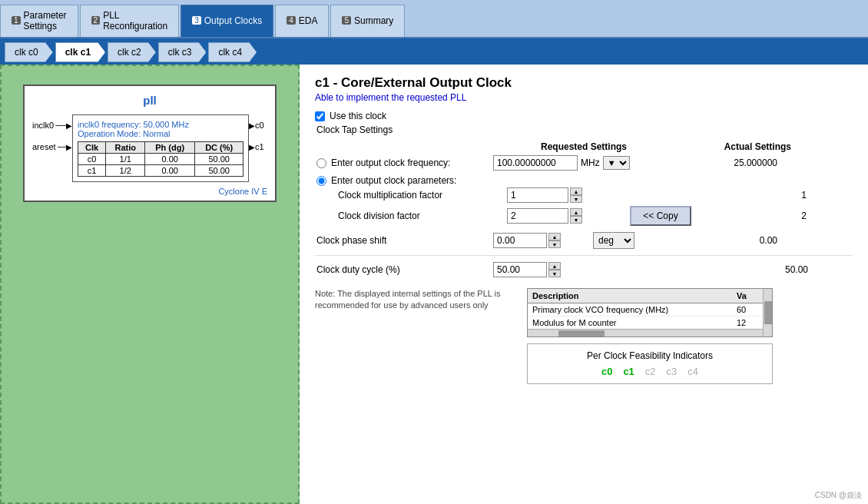 This screenshot has height=504, width=868. I want to click on duty-up-btn: ▲, so click(555, 266).